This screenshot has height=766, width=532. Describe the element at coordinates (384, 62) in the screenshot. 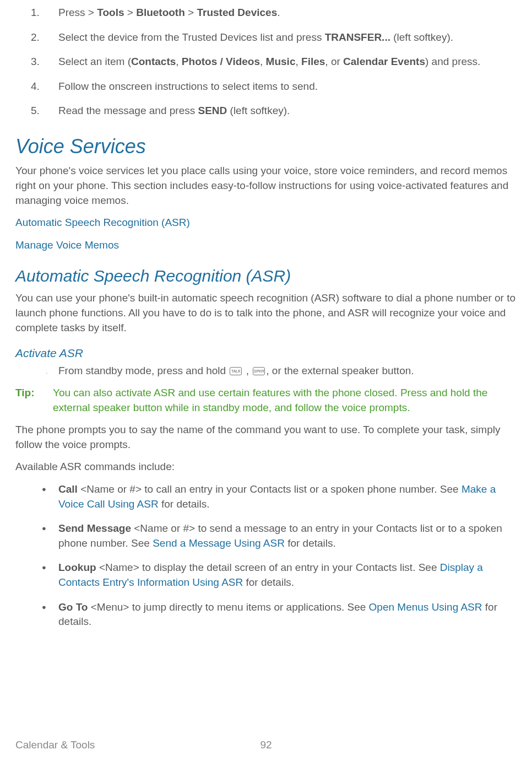

I see `bold: Calendar Events` at that location.